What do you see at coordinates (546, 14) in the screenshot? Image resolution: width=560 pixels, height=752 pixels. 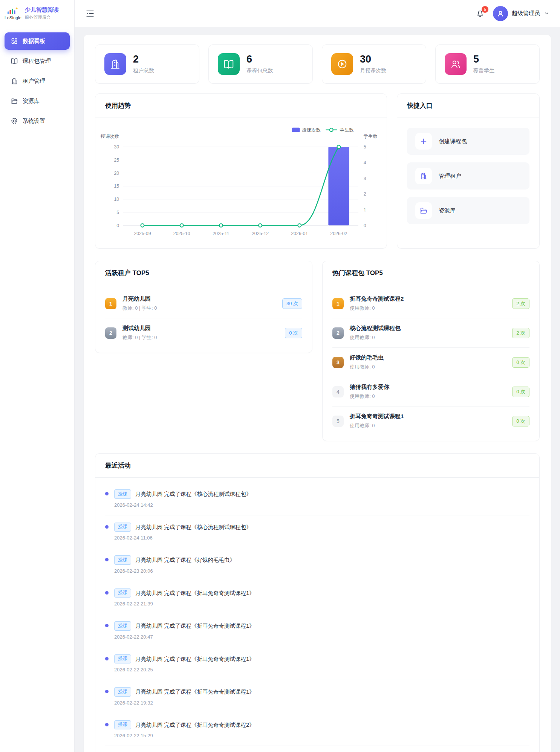 I see `chevron-down-icon` at bounding box center [546, 14].